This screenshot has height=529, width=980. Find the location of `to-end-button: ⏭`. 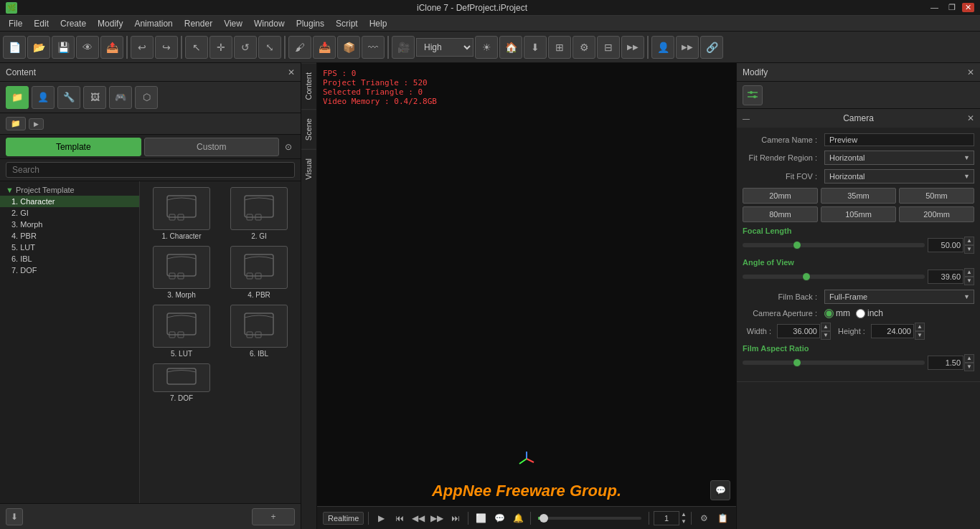

to-end-button: ⏭ is located at coordinates (456, 518).